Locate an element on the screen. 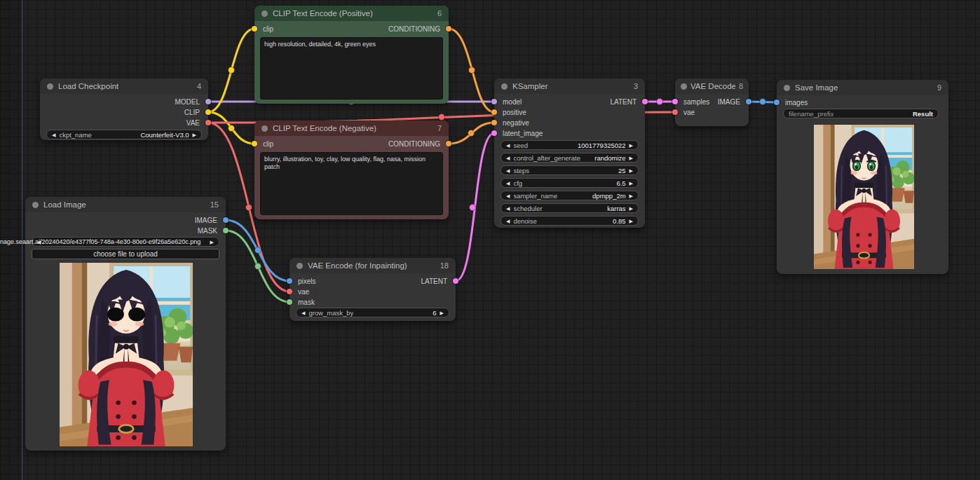  negative-prompt-textarea: blurry, illustration, toy, clay, low qua… is located at coordinates (352, 184).